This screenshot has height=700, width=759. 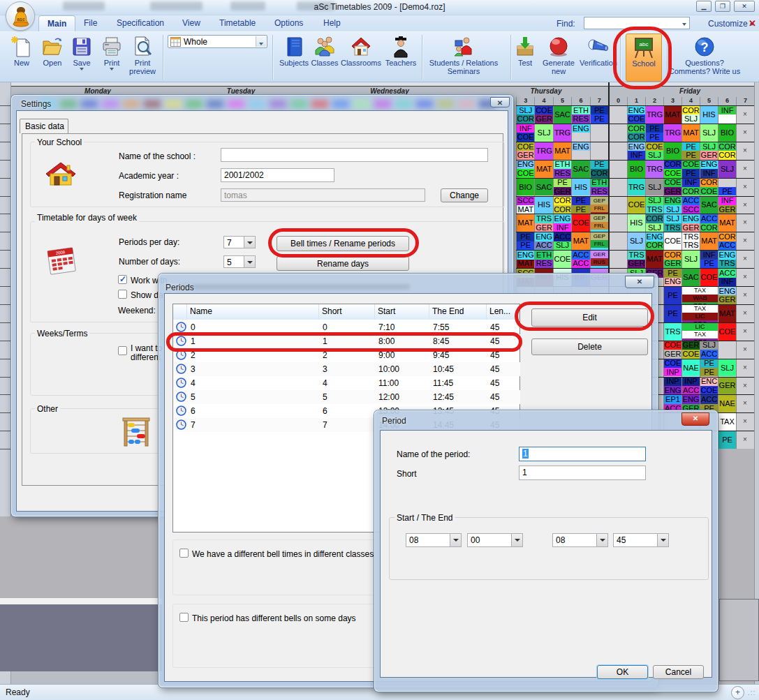 I want to click on classes-button: Classes, so click(x=325, y=57).